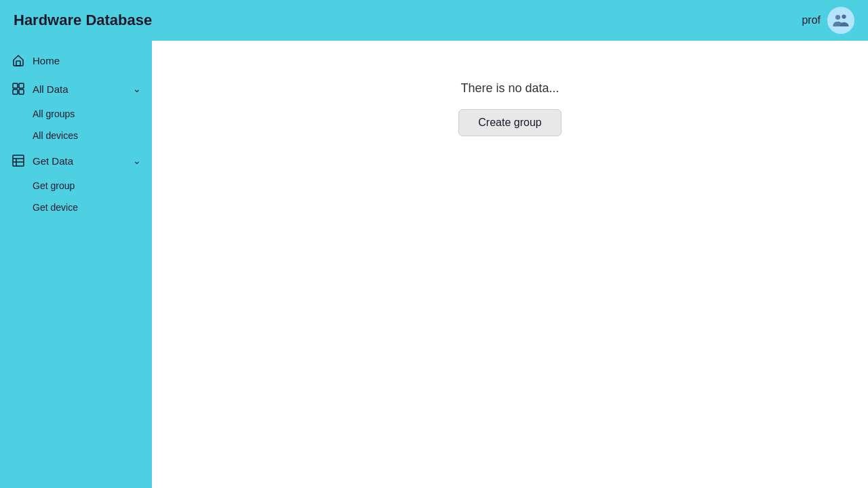  Describe the element at coordinates (434, 20) in the screenshot. I see `header: Hardware Database prof` at that location.